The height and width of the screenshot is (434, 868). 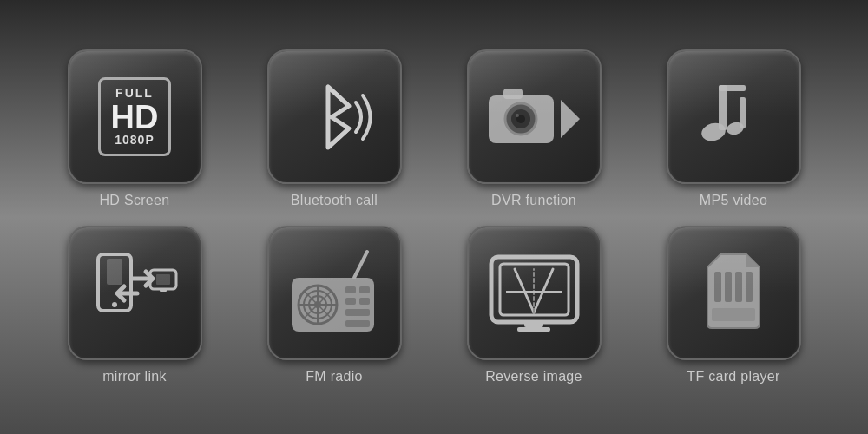 What do you see at coordinates (135, 201) in the screenshot?
I see `hd-screen-label: HD Screen` at bounding box center [135, 201].